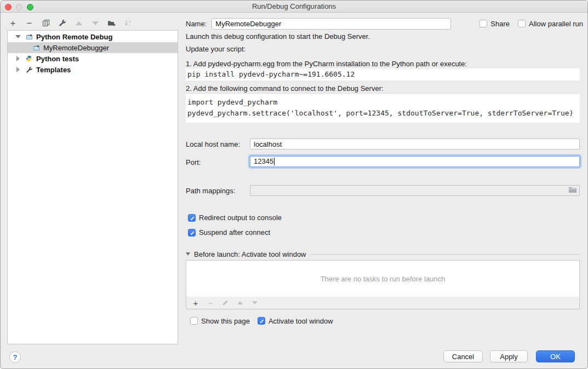  Describe the element at coordinates (112, 23) in the screenshot. I see `new-folder-icon` at that location.